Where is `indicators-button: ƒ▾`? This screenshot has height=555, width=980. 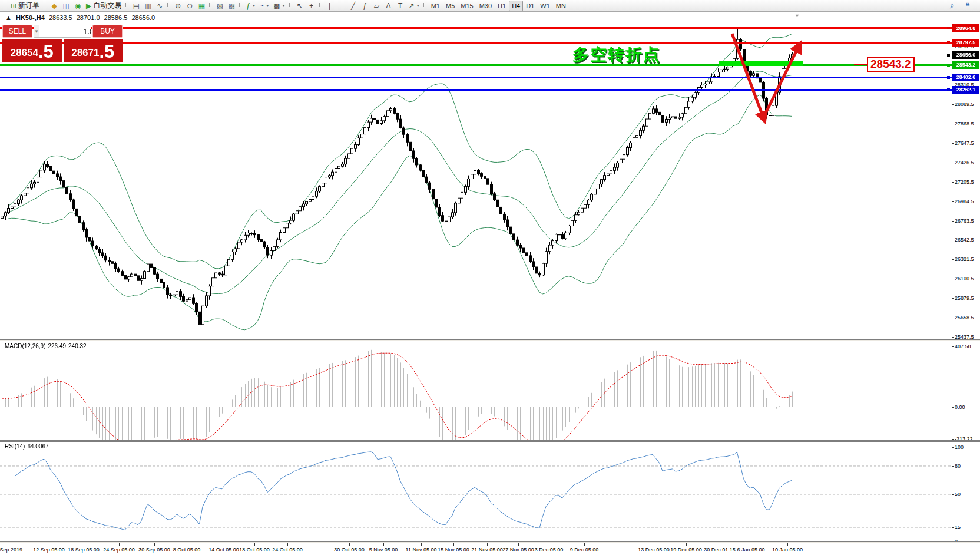 indicators-button: ƒ▾ is located at coordinates (251, 6).